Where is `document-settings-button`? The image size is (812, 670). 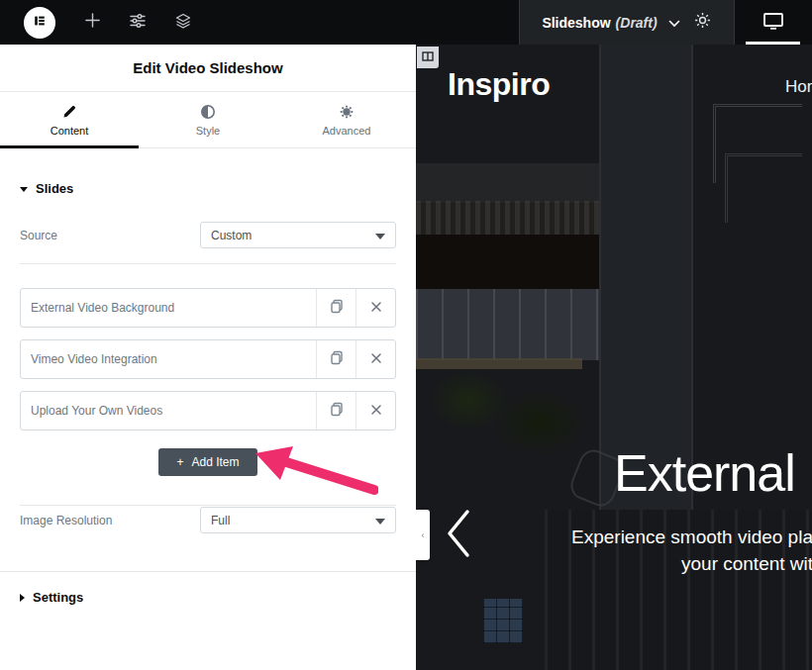
document-settings-button is located at coordinates (703, 23).